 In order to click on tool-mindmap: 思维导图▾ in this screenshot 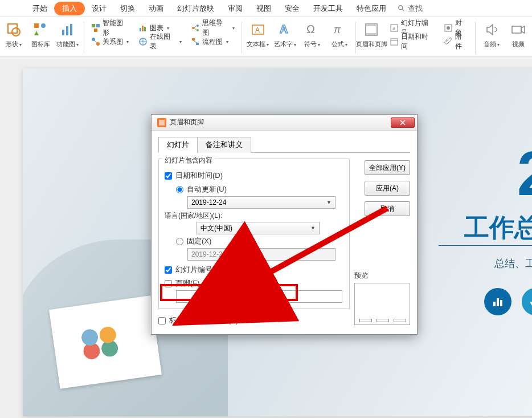, I will do `click(213, 28)`.